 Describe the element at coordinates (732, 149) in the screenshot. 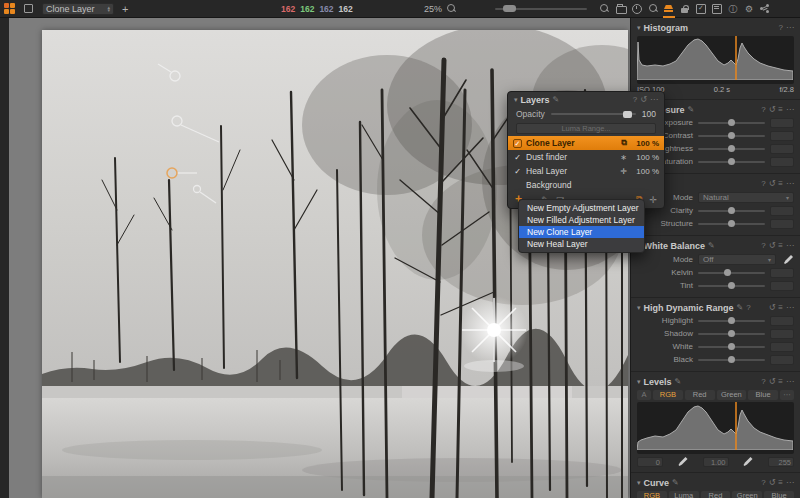

I see `brightness-slider` at that location.